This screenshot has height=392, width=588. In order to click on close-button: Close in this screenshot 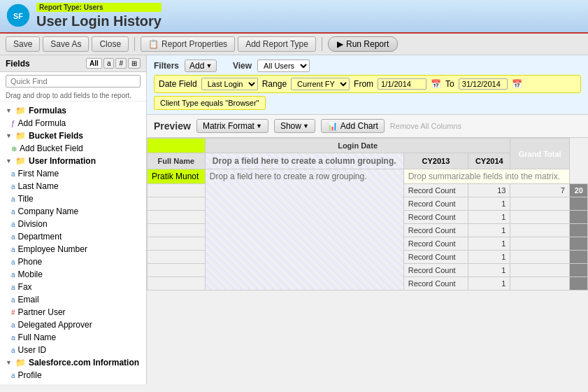, I will do `click(110, 44)`.